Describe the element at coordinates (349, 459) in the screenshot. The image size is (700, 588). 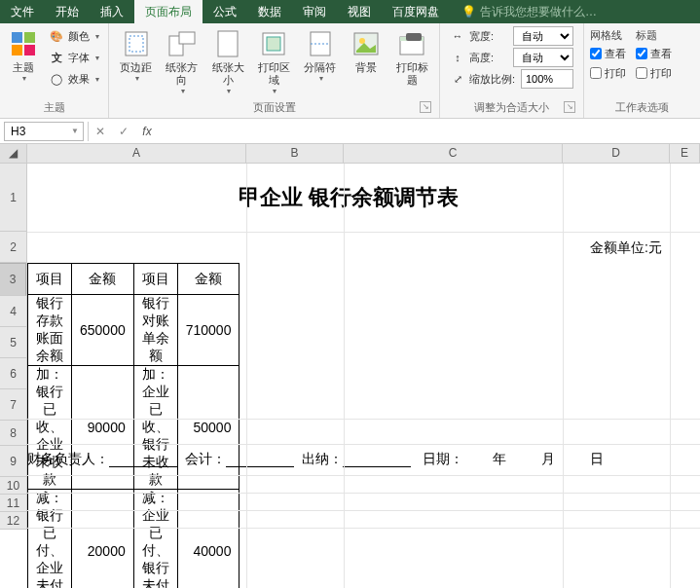
I see `signature-row: 财务负责人： 会计： 出纳： 日期： 年 月 日` at that location.